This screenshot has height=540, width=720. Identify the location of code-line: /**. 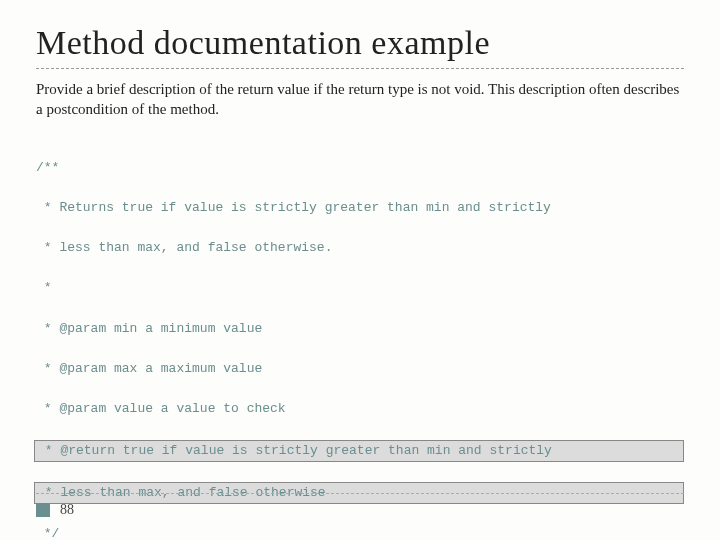
(360, 168).